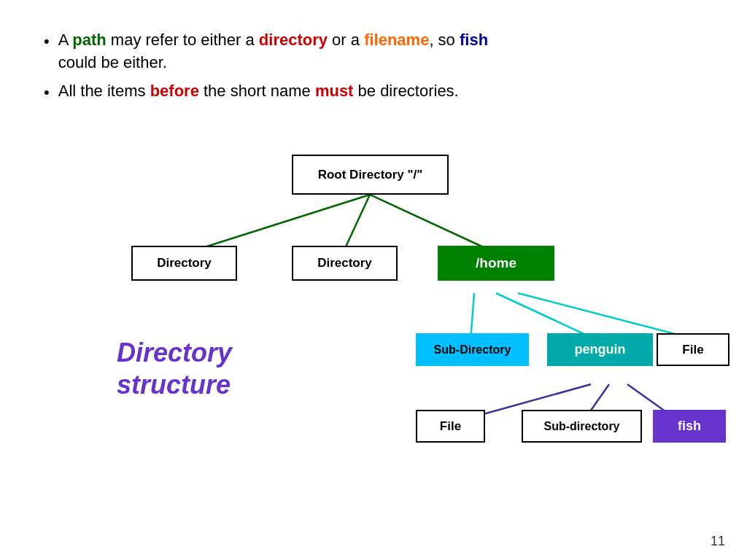 The height and width of the screenshot is (560, 747). I want to click on node-subdir-label: Sub-Directory, so click(473, 350).